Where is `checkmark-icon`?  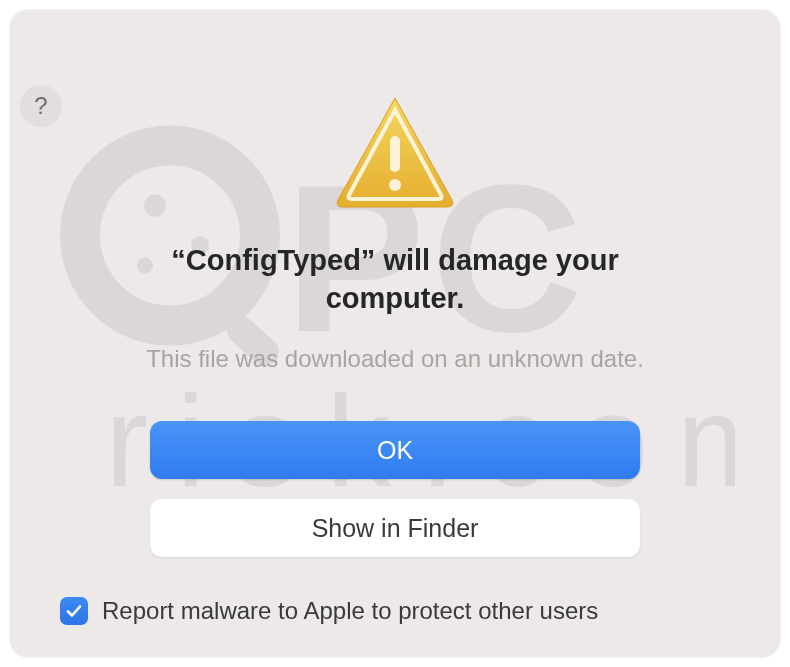
checkmark-icon is located at coordinates (74, 611).